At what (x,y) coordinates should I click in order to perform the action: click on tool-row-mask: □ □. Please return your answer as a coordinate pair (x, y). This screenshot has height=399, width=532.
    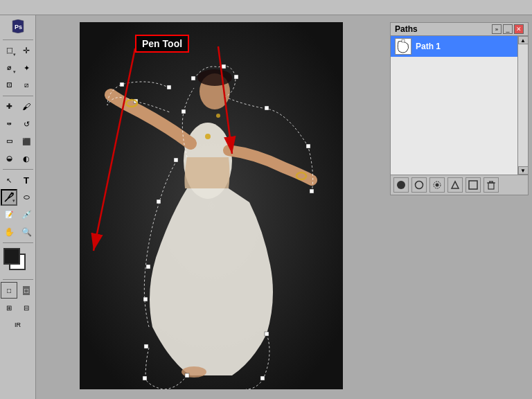
    Looking at the image, I should click on (18, 290).